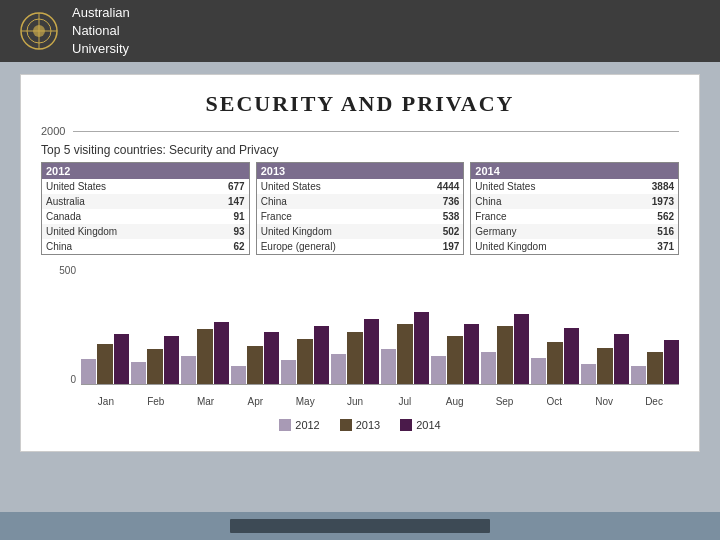  What do you see at coordinates (138, 373) in the screenshot?
I see `bar-feb-2012` at bounding box center [138, 373].